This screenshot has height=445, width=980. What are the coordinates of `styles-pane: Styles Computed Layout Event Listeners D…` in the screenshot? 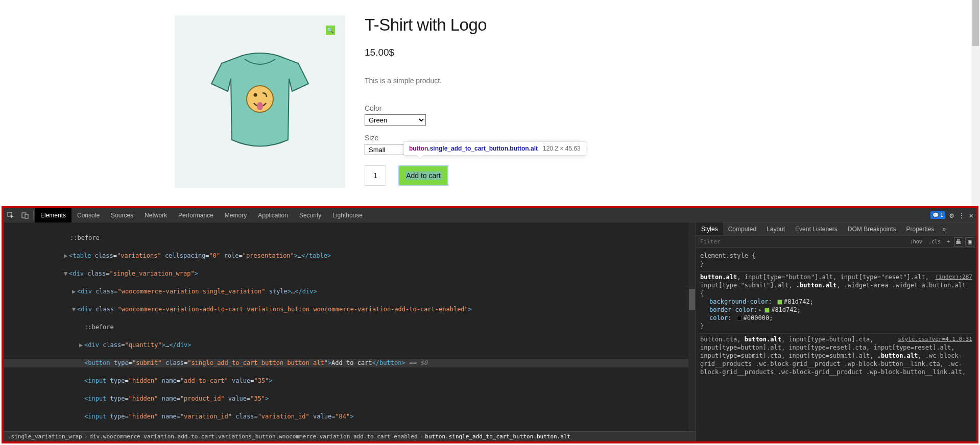 It's located at (836, 332).